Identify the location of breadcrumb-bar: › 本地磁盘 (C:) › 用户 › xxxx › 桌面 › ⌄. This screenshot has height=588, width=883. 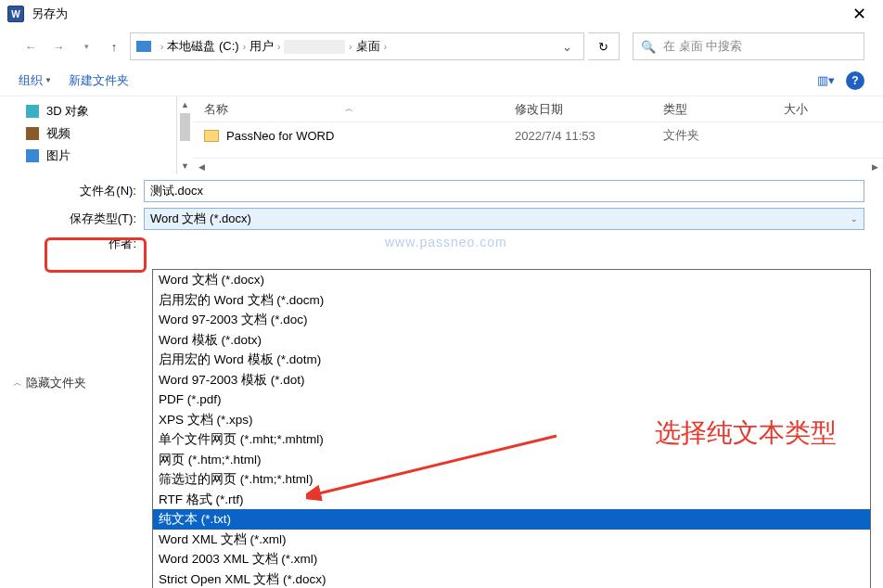
(357, 46).